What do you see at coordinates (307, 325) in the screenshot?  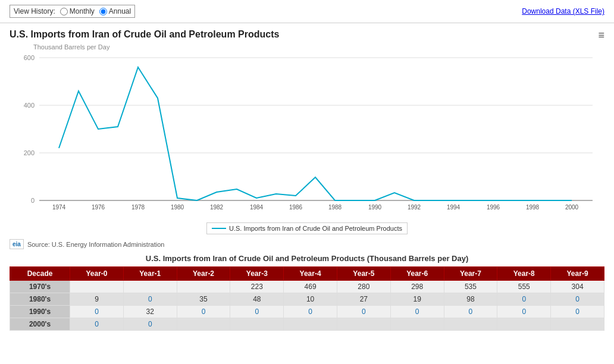 I see `table-row: 2000's00` at bounding box center [307, 325].